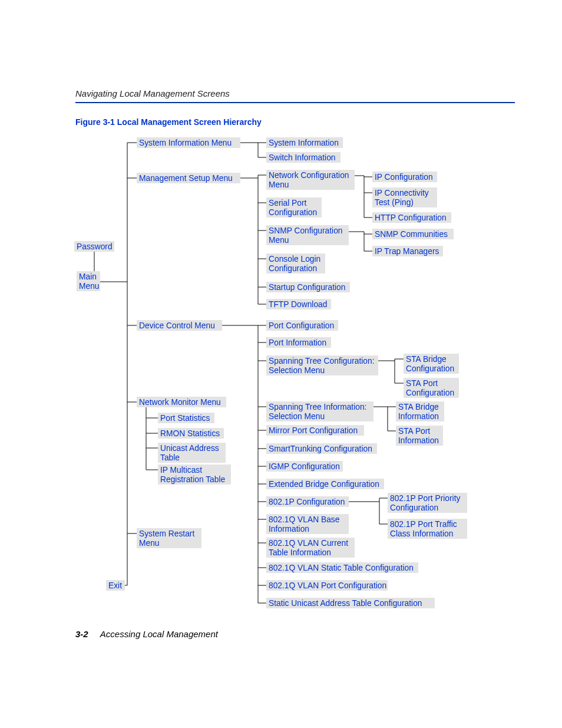 The image size is (562, 728). I want to click on node-ip-config: IP Configuration, so click(405, 177).